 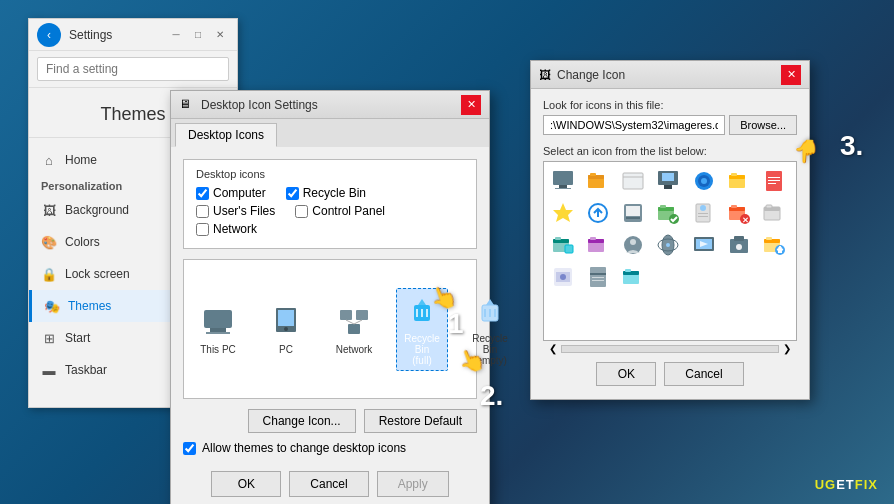 What do you see at coordinates (226, 229) in the screenshot?
I see `checkbox-network: Network` at bounding box center [226, 229].